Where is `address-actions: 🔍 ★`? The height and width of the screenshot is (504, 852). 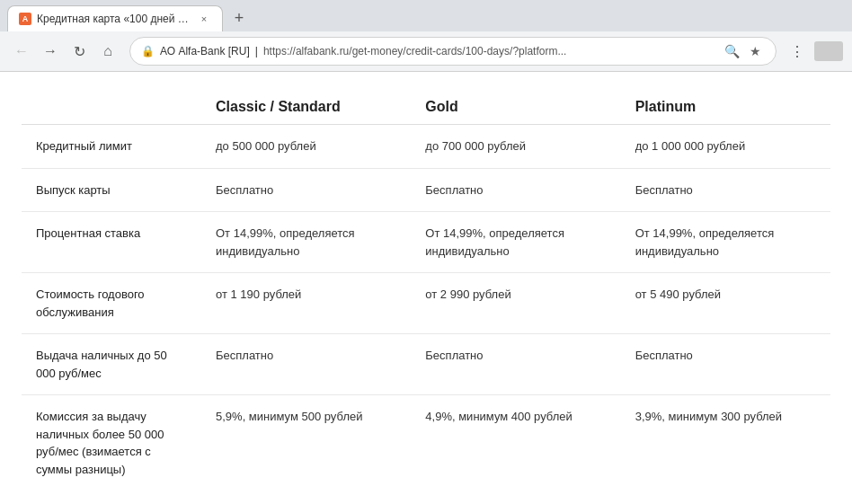 address-actions: 🔍 ★ is located at coordinates (743, 51).